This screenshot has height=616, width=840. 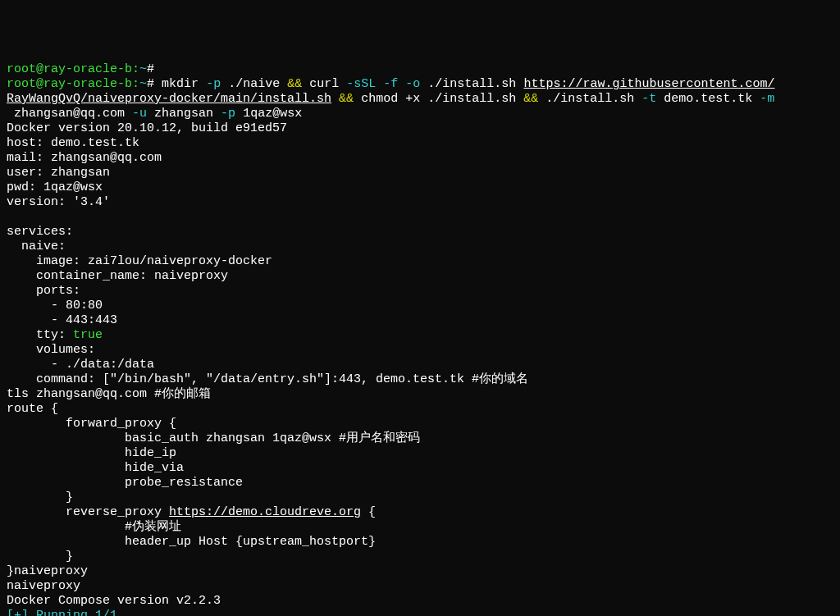 I want to click on running-line: [+] Running 1/1, so click(x=420, y=612).